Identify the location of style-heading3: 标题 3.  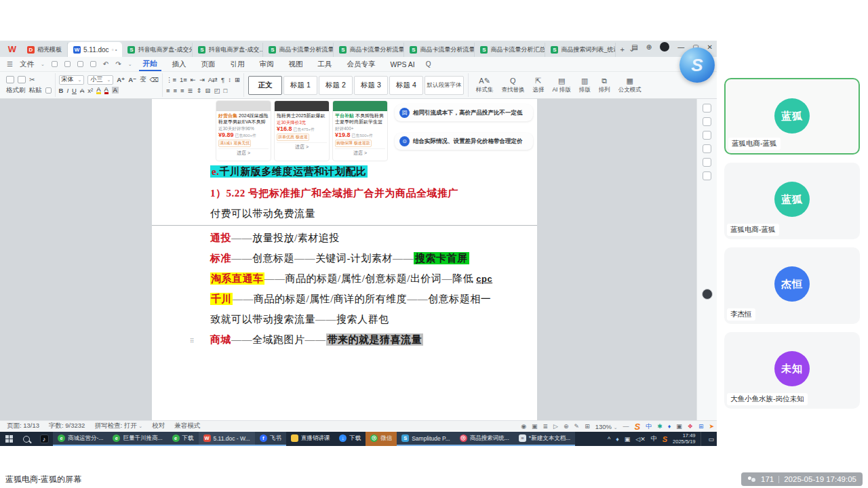
(371, 85).